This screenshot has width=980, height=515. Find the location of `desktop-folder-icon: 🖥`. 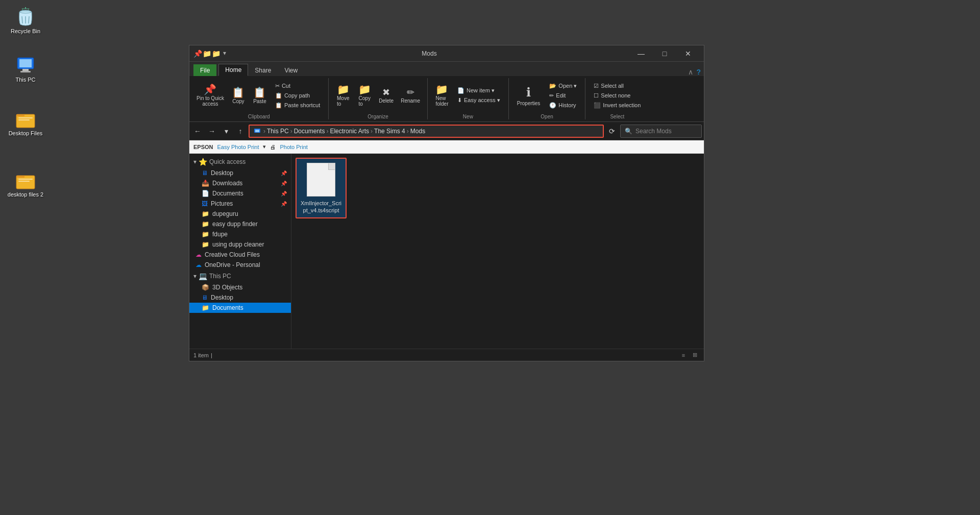

desktop-folder-icon: 🖥 is located at coordinates (205, 173).